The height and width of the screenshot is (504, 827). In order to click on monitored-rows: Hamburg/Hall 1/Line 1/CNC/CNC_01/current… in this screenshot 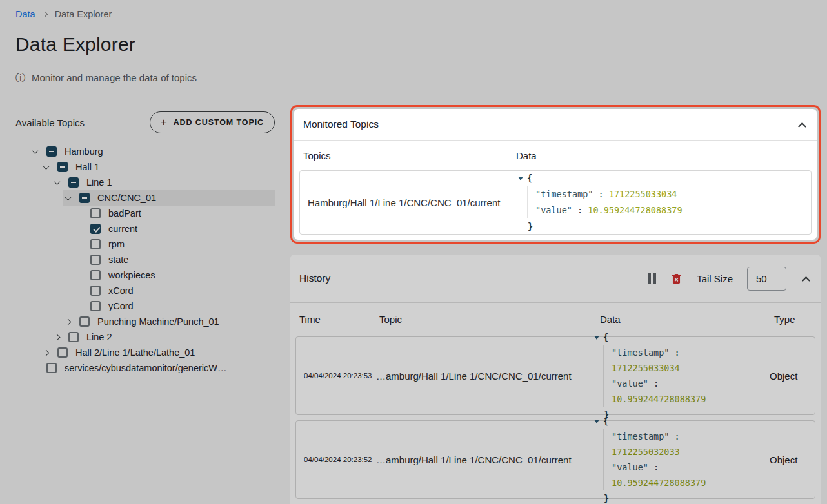, I will do `click(555, 205)`.